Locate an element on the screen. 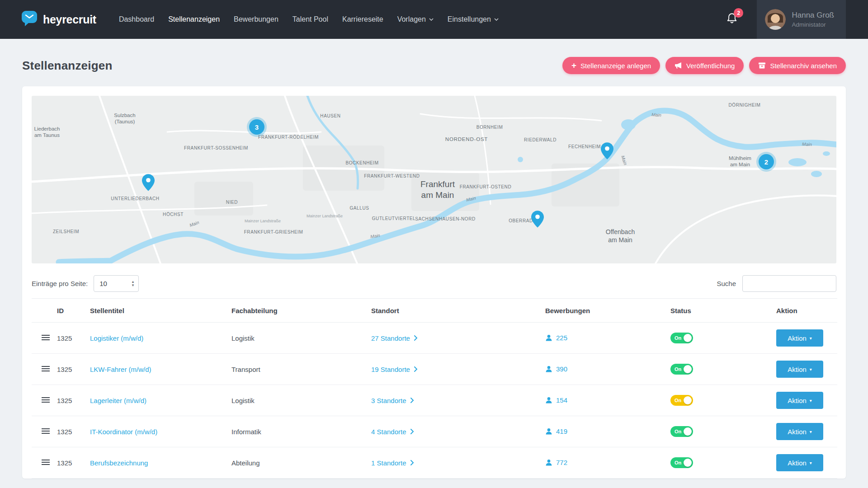  job-department: Informatik is located at coordinates (301, 432).